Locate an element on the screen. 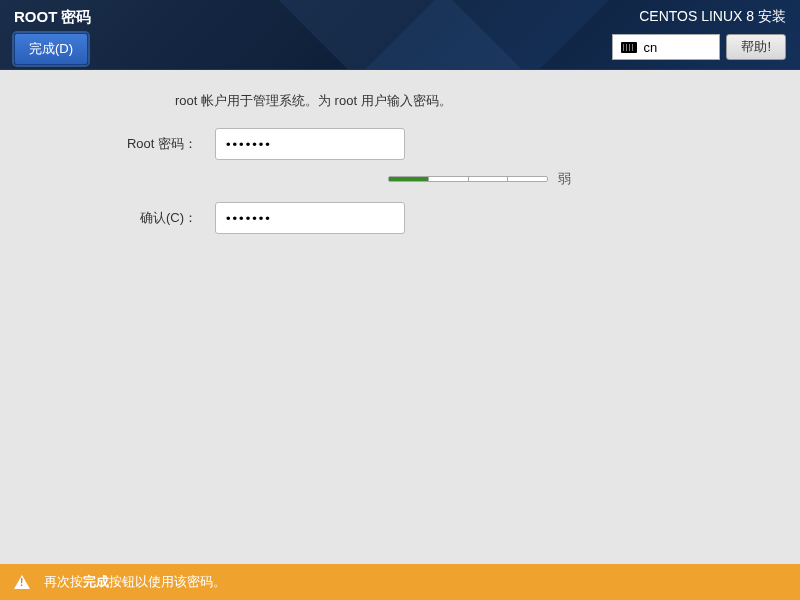 The image size is (800, 600). warning-text: 再次按完成按钮以使用该密码。 is located at coordinates (135, 582).